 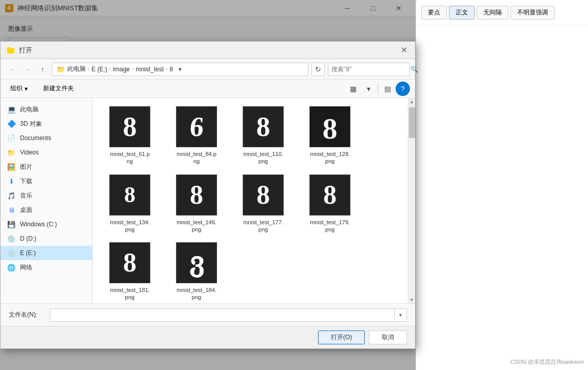 I want to click on nav-sidebar: 💻 此电脑 🔷 3D 对象 📄 Documents 📁 Videos 🖼️, so click(x=47, y=201).